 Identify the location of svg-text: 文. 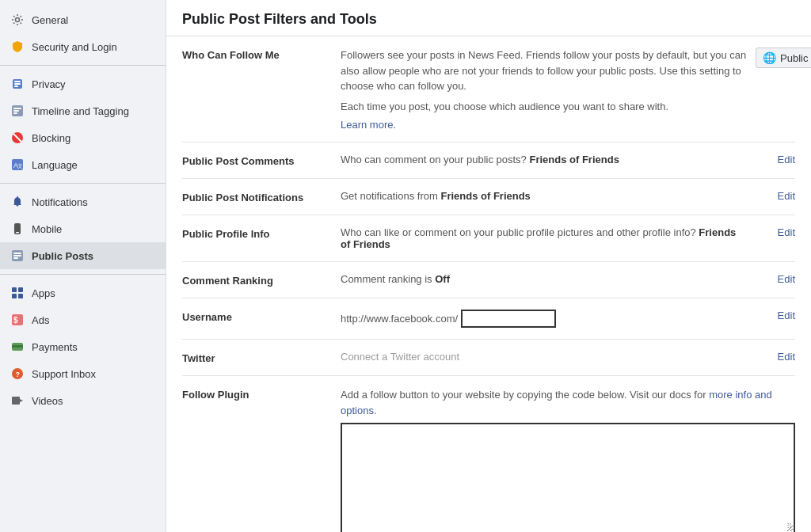
(21, 166).